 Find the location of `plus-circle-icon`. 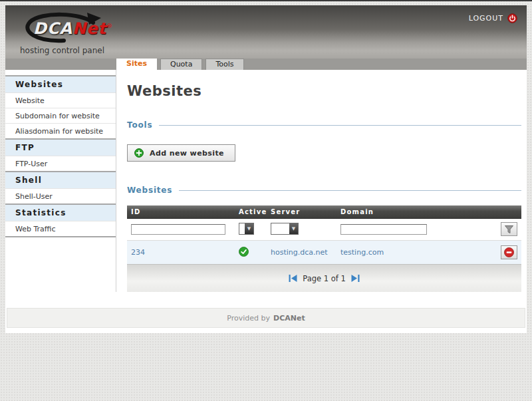

plus-circle-icon is located at coordinates (139, 153).